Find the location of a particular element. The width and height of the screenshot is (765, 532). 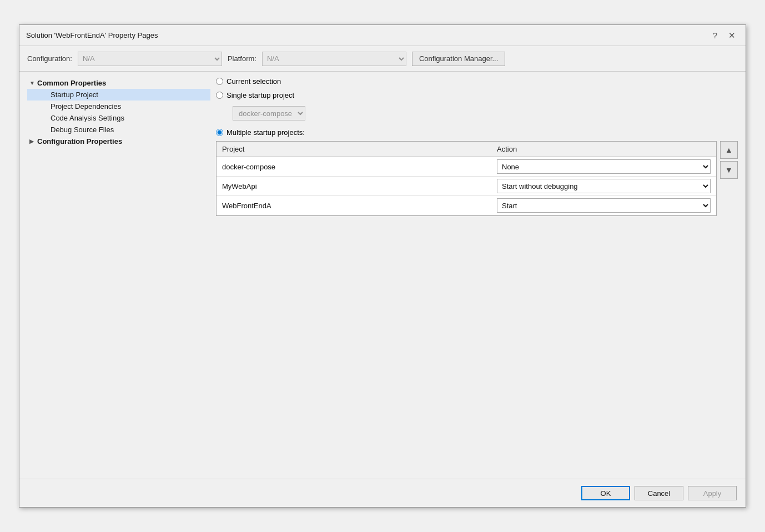

sidebar-item-startup-project: Startup Project is located at coordinates (119, 94).